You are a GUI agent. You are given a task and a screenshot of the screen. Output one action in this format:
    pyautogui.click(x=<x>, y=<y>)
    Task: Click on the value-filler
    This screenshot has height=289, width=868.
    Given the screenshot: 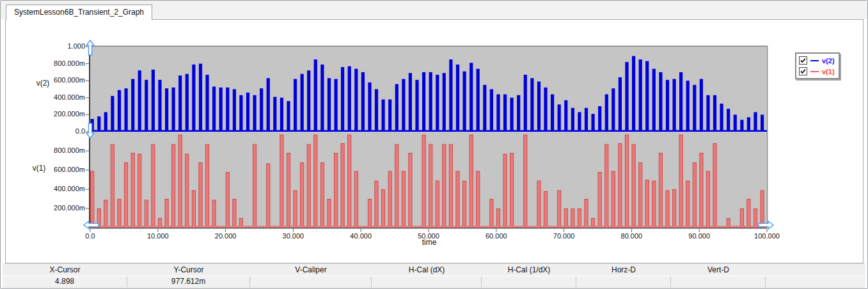 What is the action you would take?
    pyautogui.click(x=816, y=281)
    